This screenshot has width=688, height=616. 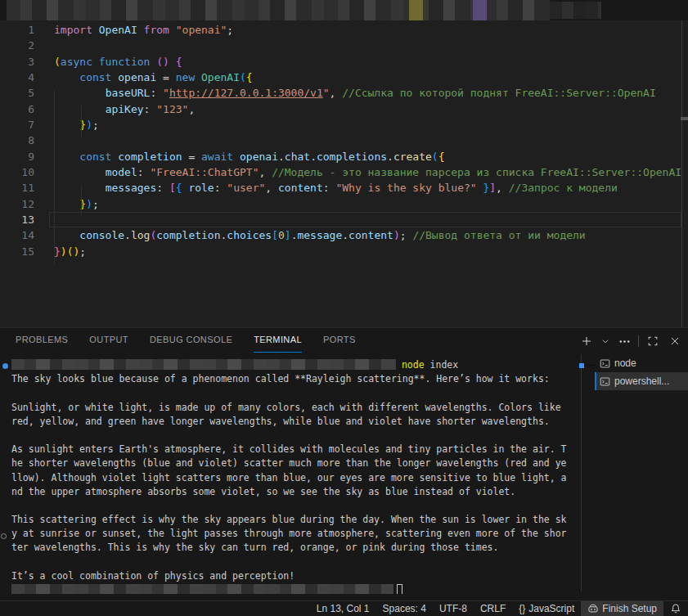 What do you see at coordinates (365, 29) in the screenshot?
I see `code-text: import OpenAI from "openai";` at bounding box center [365, 29].